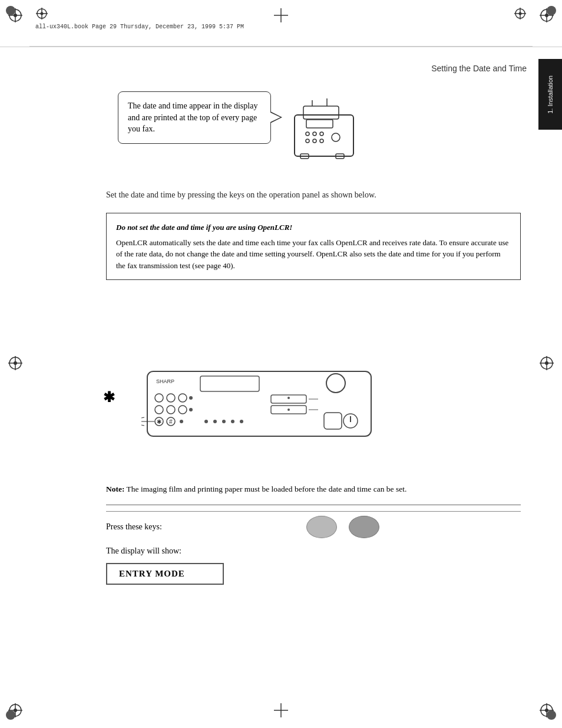 This screenshot has width=562, height=728. What do you see at coordinates (193, 117) in the screenshot?
I see `speech-bubble-text: The date and time appear in the display …` at bounding box center [193, 117].